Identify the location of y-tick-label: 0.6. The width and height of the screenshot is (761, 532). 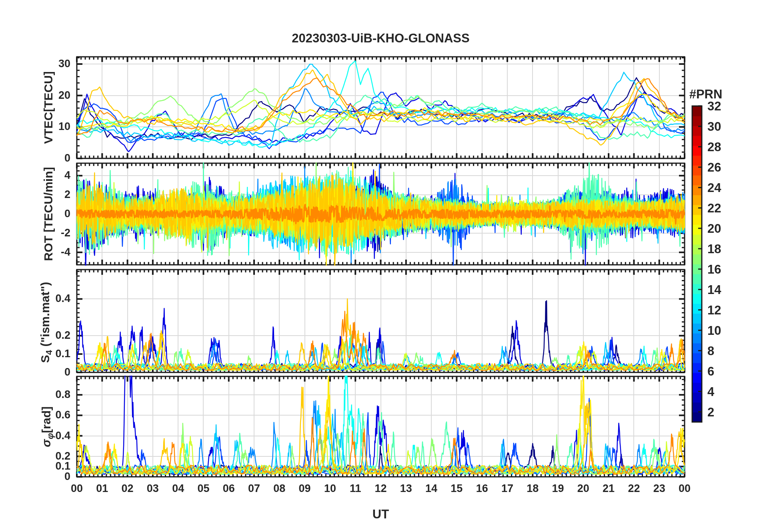
(40, 415).